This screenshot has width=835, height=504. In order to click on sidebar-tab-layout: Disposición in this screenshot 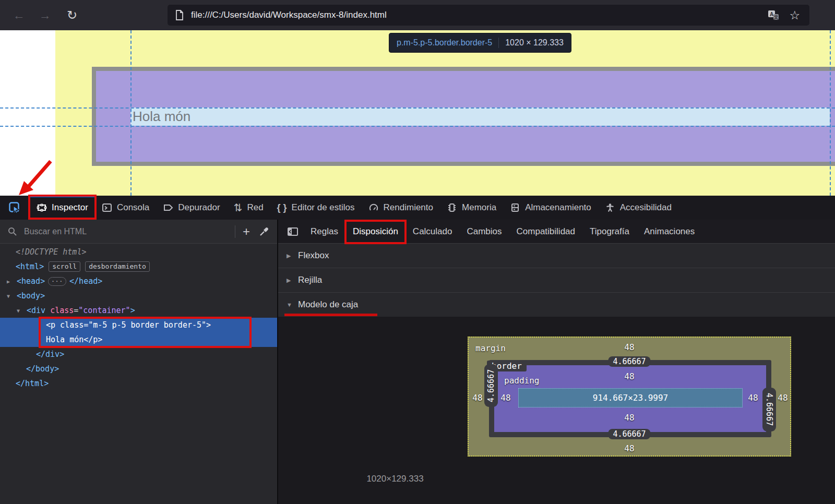, I will do `click(376, 232)`.